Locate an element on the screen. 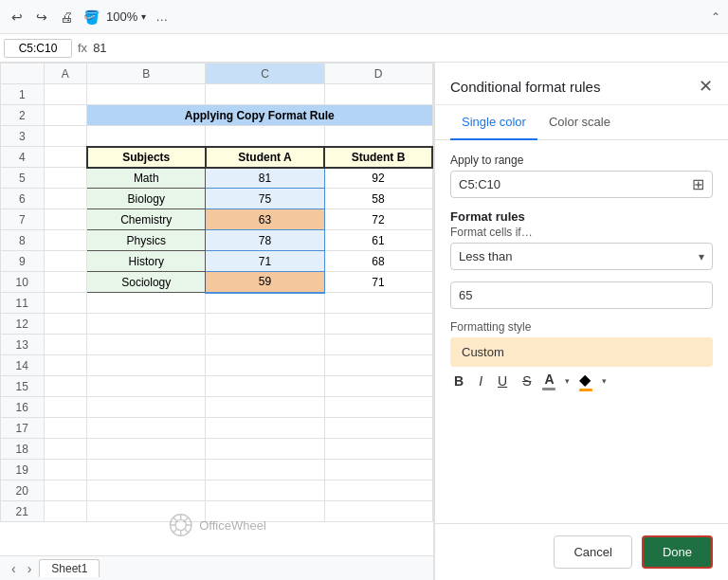 The width and height of the screenshot is (728, 580). header-student-b: Student B is located at coordinates (378, 157).